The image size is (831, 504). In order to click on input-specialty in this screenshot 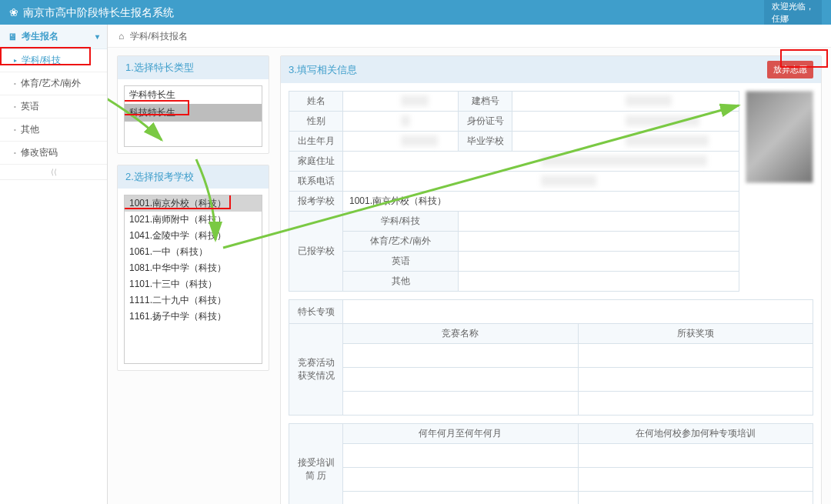, I will do `click(578, 312)`.